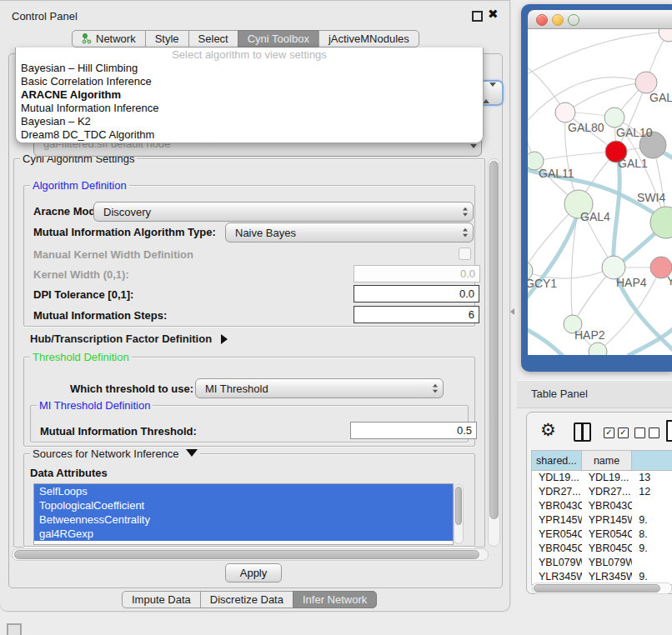  What do you see at coordinates (250, 555) in the screenshot?
I see `settings-horizontal-scrollbar` at bounding box center [250, 555].